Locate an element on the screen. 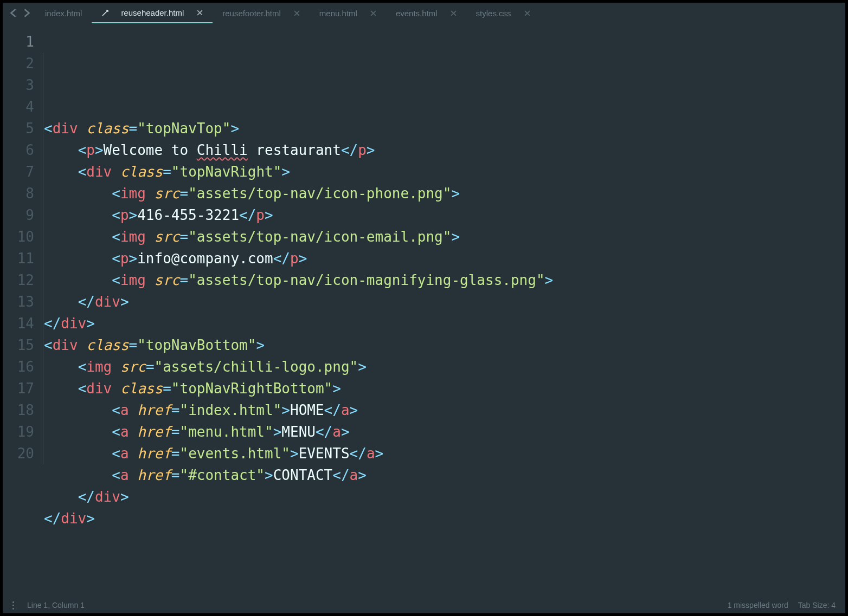 The image size is (848, 616). token-tag: p is located at coordinates (260, 215).